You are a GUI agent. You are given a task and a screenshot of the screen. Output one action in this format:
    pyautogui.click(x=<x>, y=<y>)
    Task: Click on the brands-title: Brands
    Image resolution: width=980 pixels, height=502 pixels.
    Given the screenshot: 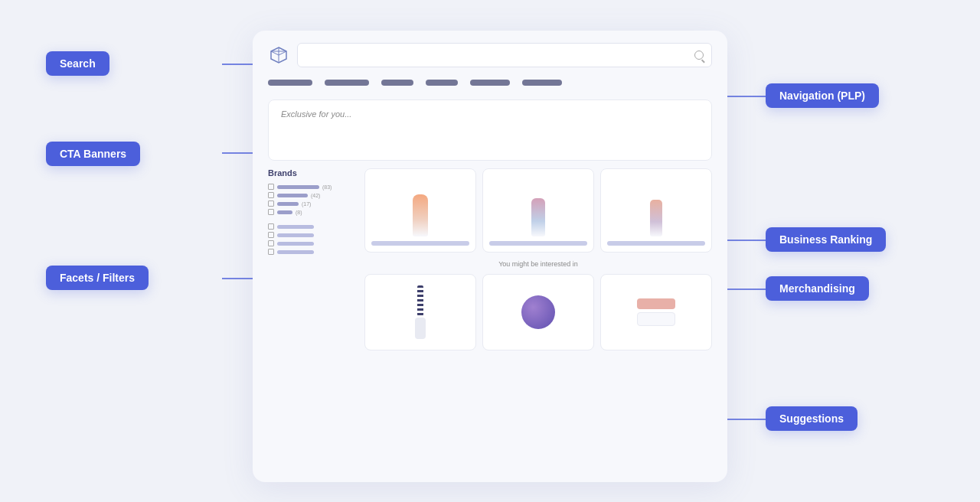 What is the action you would take?
    pyautogui.click(x=310, y=173)
    